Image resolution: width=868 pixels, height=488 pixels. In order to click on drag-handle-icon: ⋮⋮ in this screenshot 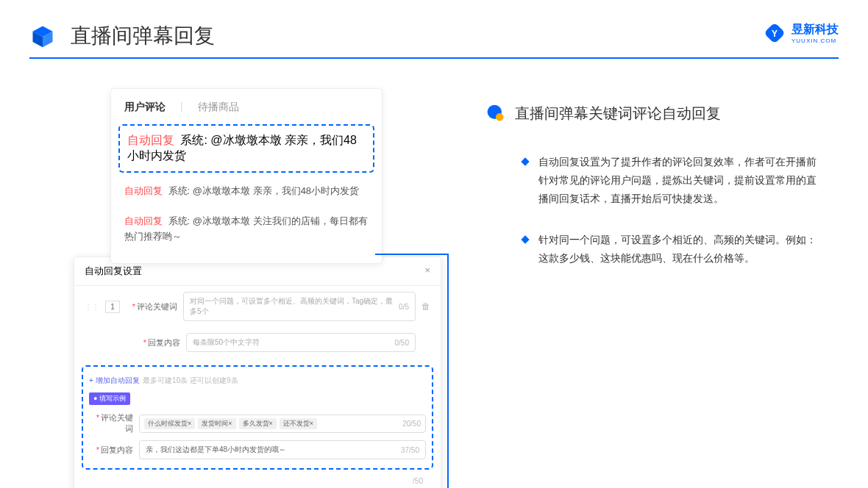, I will do `click(92, 307)`.